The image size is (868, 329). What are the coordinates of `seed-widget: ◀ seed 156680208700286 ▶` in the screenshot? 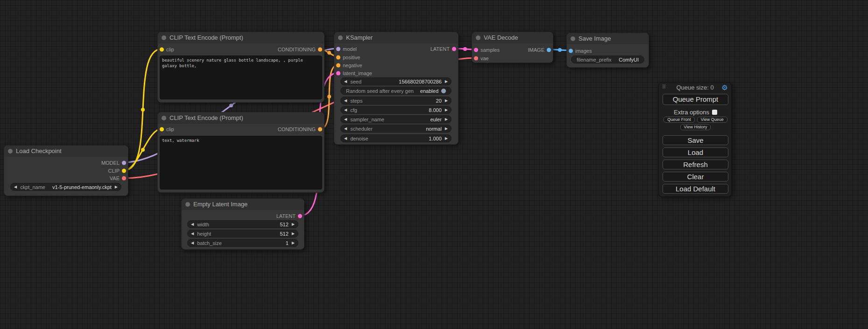 It's located at (396, 81).